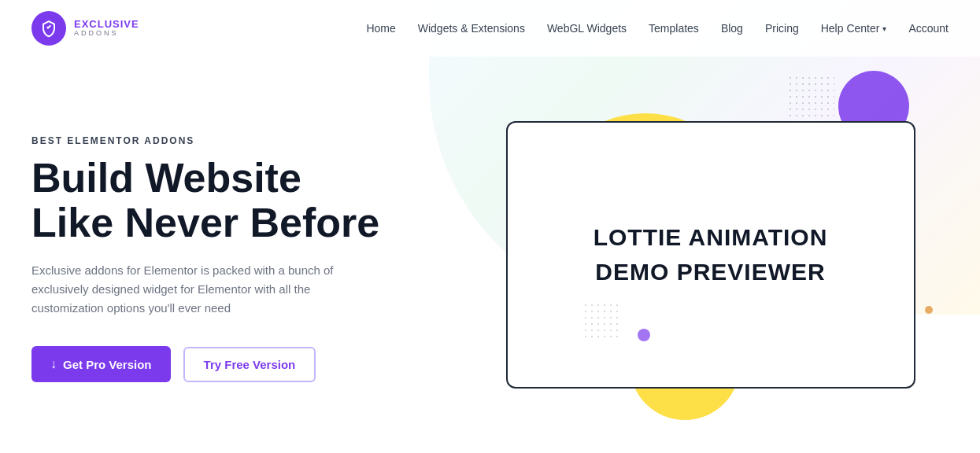  Describe the element at coordinates (854, 28) in the screenshot. I see `nav-item-help: Help Center ▾` at that location.